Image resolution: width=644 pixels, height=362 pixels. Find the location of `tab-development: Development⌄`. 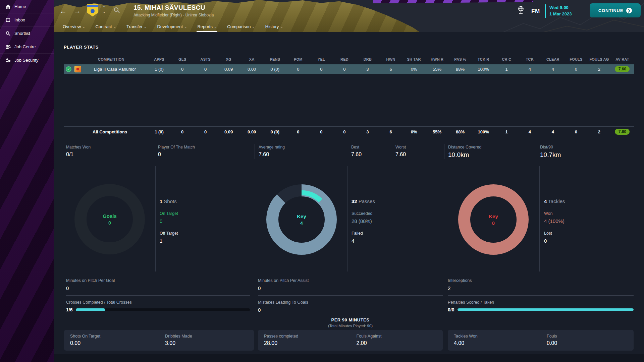

tab-development: Development⌄ is located at coordinates (172, 28).